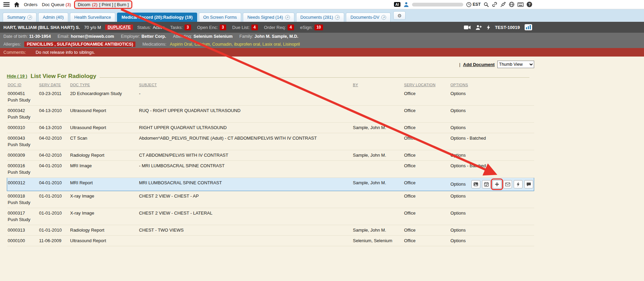 The height and width of the screenshot is (281, 644). What do you see at coordinates (521, 5) in the screenshot?
I see `keyboard-icon` at bounding box center [521, 5].